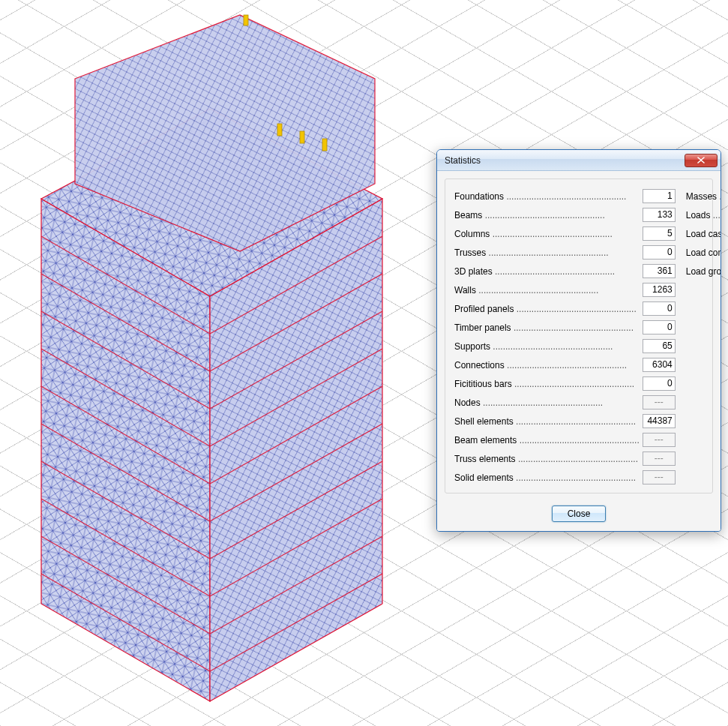 This screenshot has height=726, width=728. Describe the element at coordinates (659, 272) in the screenshot. I see `stat-value: 361` at that location.